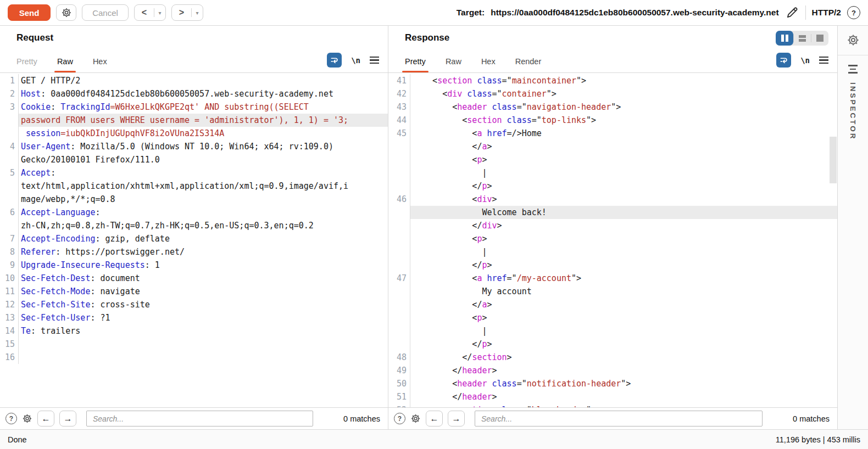 The height and width of the screenshot is (449, 868). What do you see at coordinates (194, 305) in the screenshot?
I see `code-line: 12Sec-Fetch-Site: cross-site` at bounding box center [194, 305].